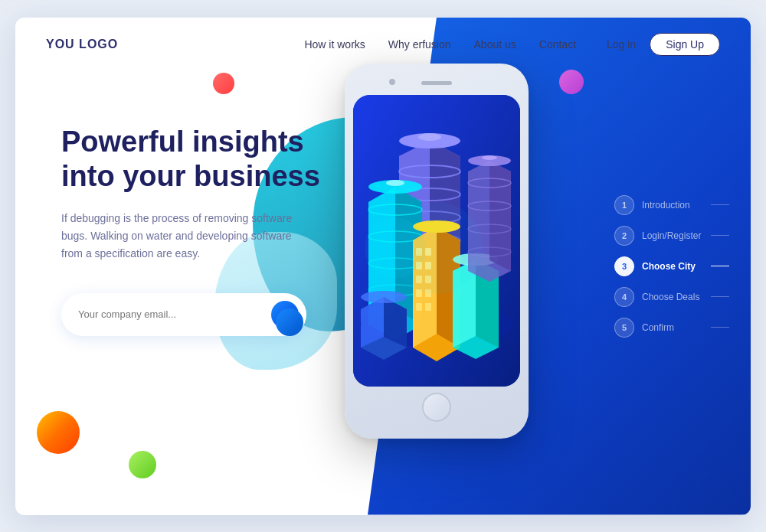 Image resolution: width=766 pixels, height=532 pixels. What do you see at coordinates (673, 205) in the screenshot?
I see `step-label-1: Introduction` at bounding box center [673, 205].